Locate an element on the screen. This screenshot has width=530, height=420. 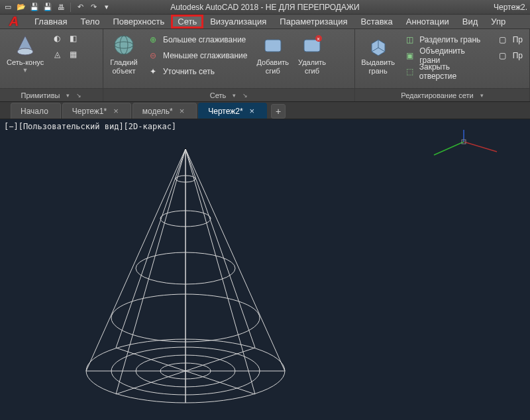
chevron-down-icon: ▼ is located at coordinates (25, 70).